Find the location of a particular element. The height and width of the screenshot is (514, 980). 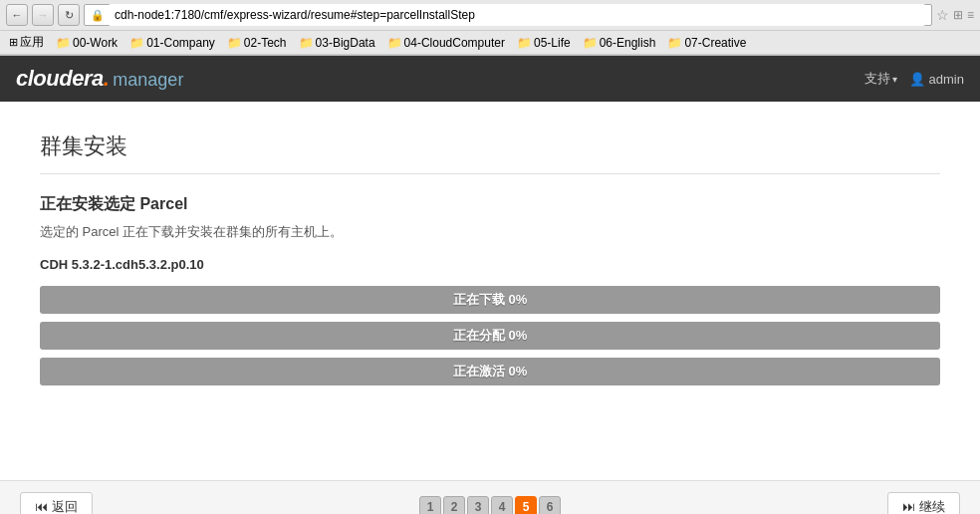

bookmark-creative: 📁 07-Creative is located at coordinates (707, 43).